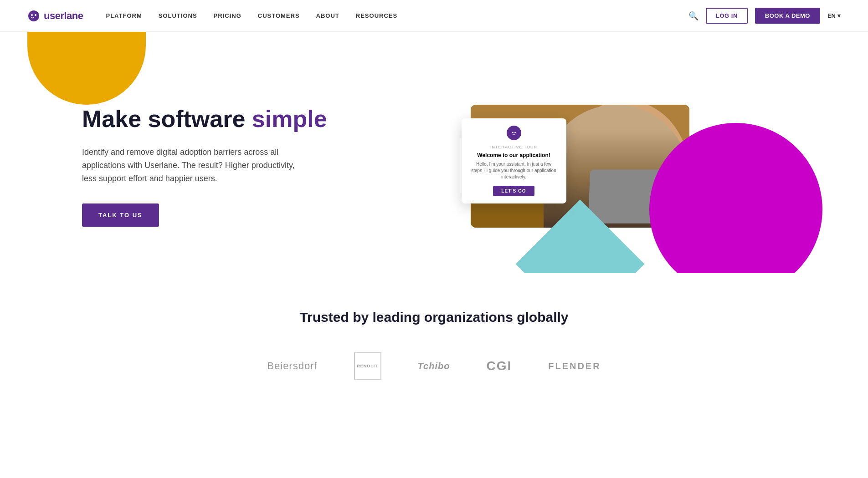 Image resolution: width=868 pixels, height=478 pixels. Describe the element at coordinates (580, 166) in the screenshot. I see `hero-right-content: INTERACTIVE TOUR Welcome to our applicat…` at that location.